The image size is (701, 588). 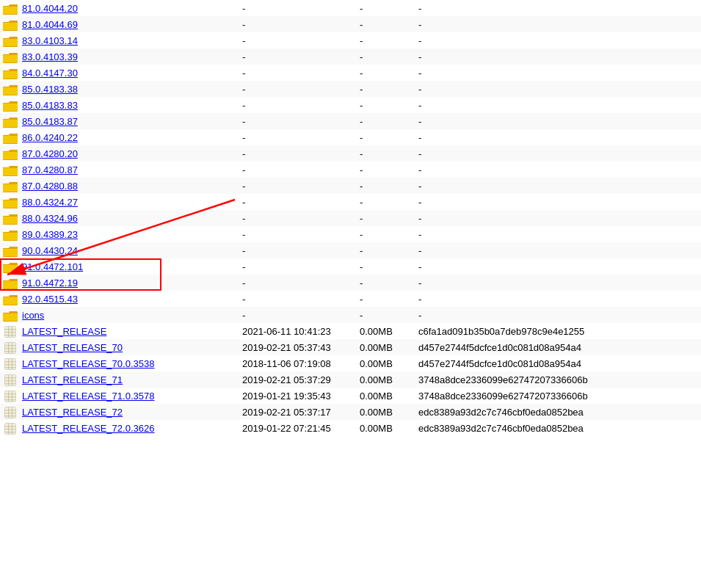 What do you see at coordinates (50, 41) in the screenshot?
I see `folder-link: 83.0.4103.14` at bounding box center [50, 41].